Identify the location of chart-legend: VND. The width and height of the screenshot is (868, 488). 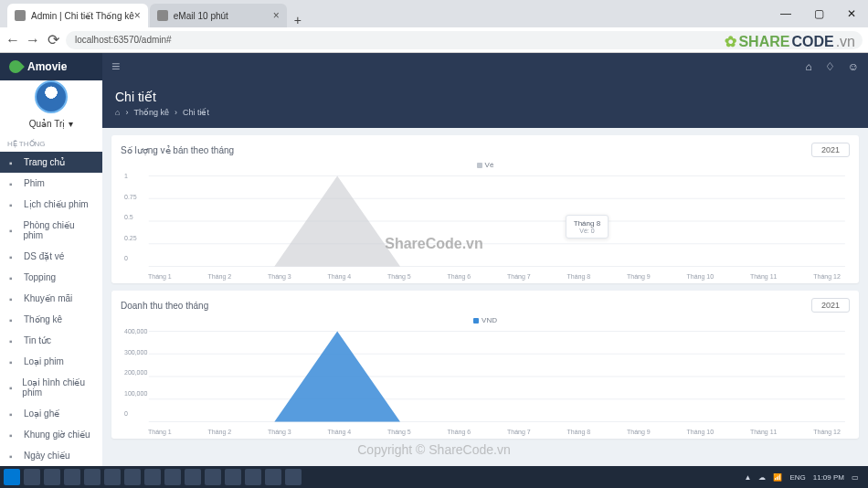
(485, 320).